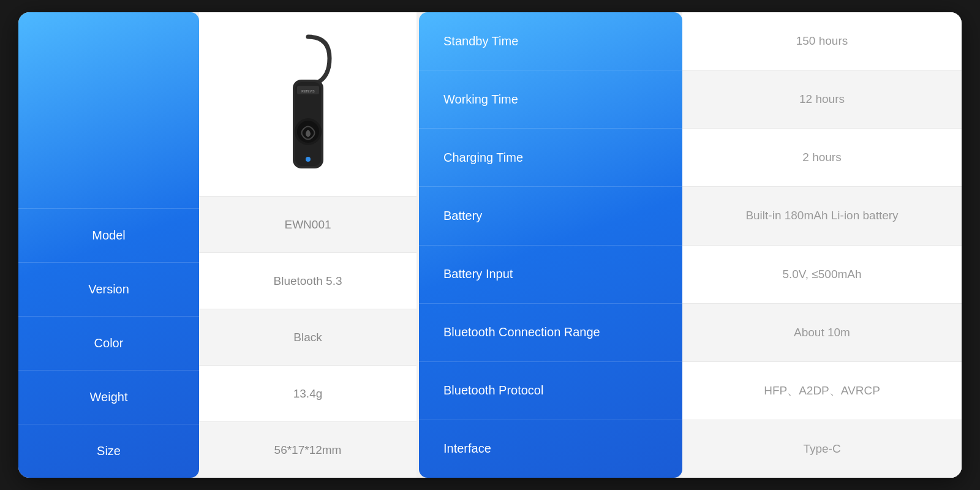  Describe the element at coordinates (109, 343) in the screenshot. I see `left-label-row: Color` at that location.